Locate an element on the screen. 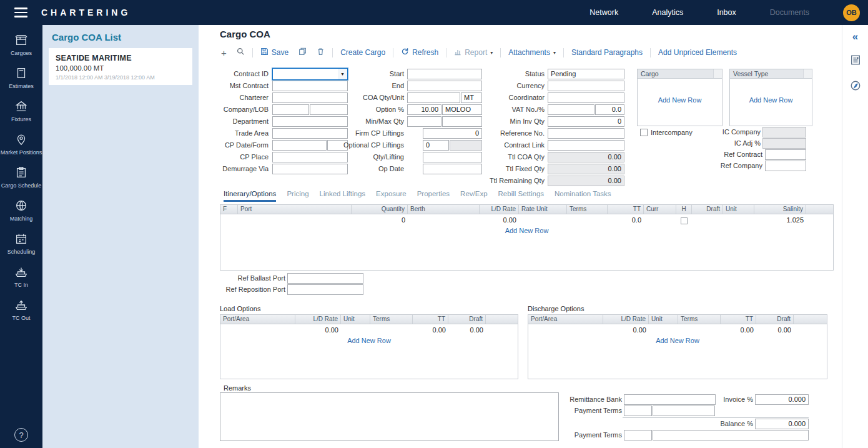 This screenshot has height=448, width=868. ref-contract-field is located at coordinates (786, 155).